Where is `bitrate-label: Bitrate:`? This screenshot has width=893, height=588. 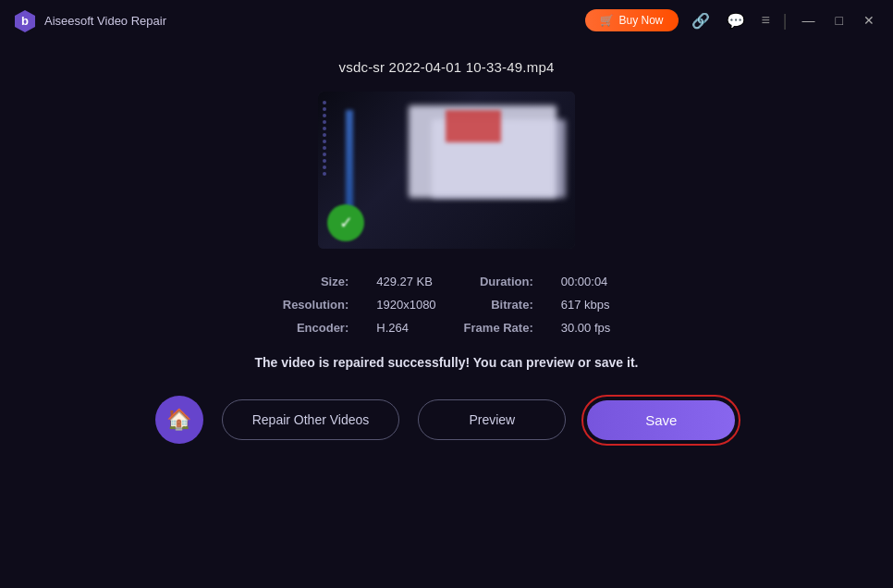
bitrate-label: Bitrate: is located at coordinates (499, 305).